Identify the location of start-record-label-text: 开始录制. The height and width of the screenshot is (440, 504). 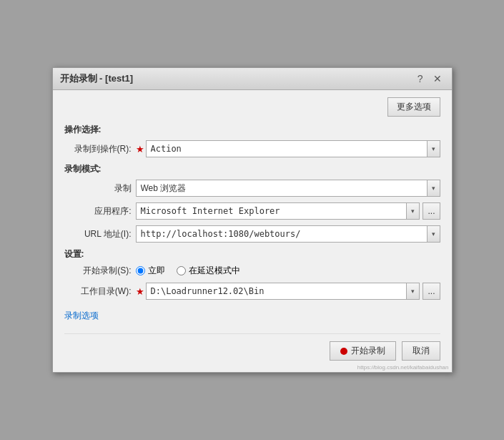
(368, 351).